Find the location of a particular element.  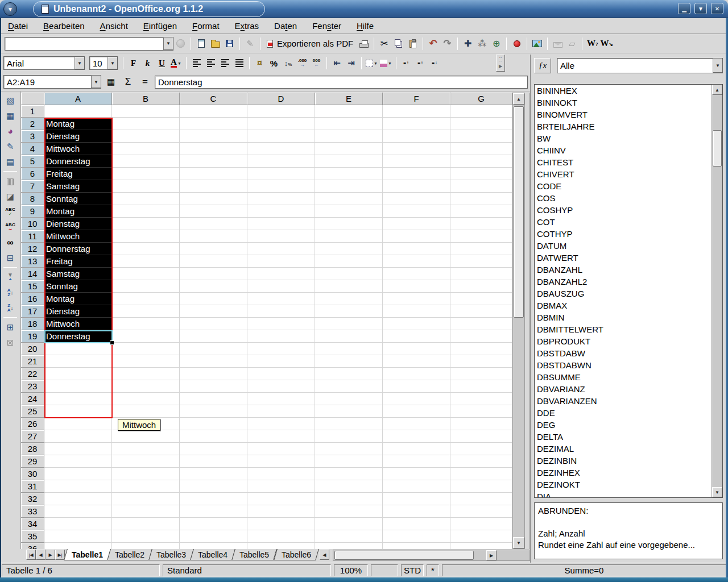

cell-d28 is located at coordinates (281, 449).